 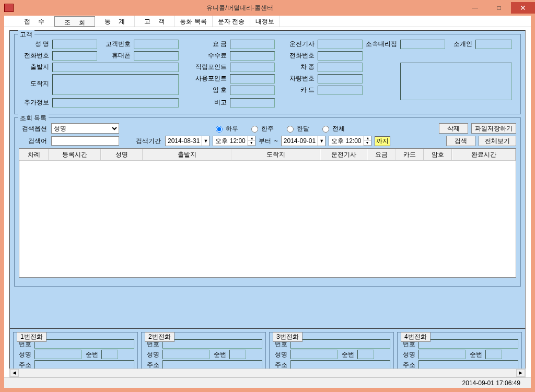 What do you see at coordinates (261, 128) in the screenshot?
I see `radio-week: 한주` at bounding box center [261, 128].